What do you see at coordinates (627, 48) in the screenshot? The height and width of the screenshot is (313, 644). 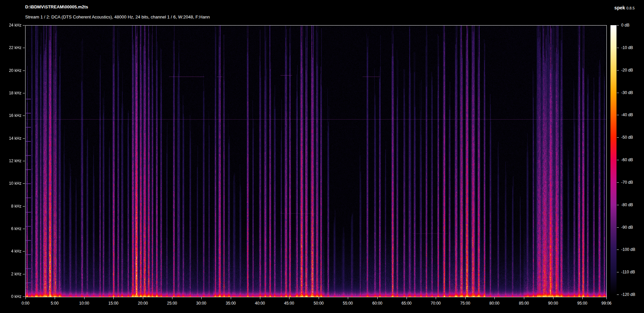 I see `db-label: -10 dB` at bounding box center [627, 48].